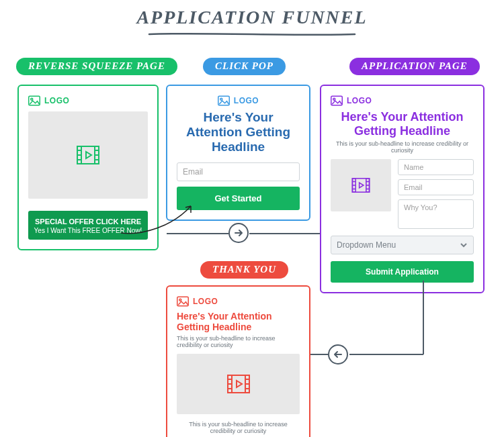 This screenshot has width=504, height=437. I want to click on subheadline: This is your sub-headline to increase cr…, so click(402, 147).